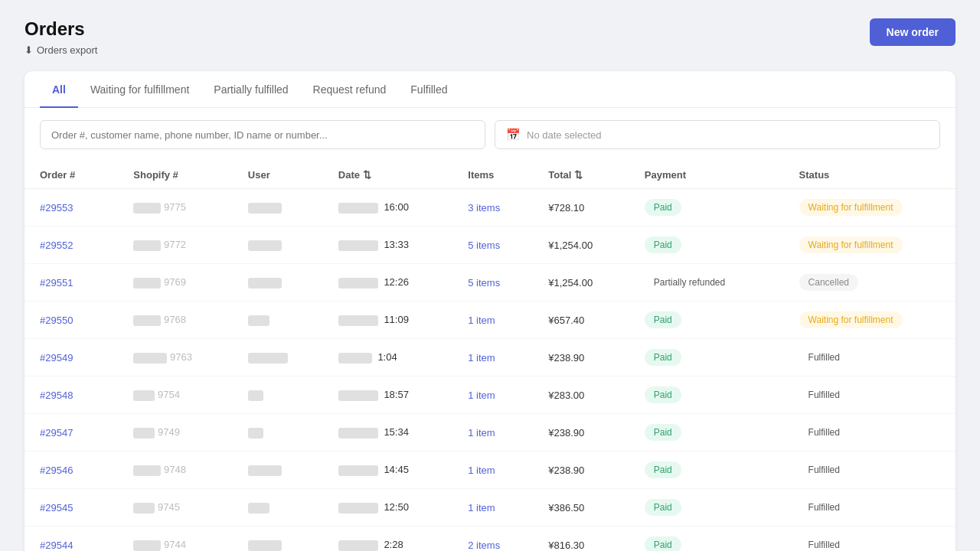  Describe the element at coordinates (263, 135) in the screenshot. I see `search-input` at that location.